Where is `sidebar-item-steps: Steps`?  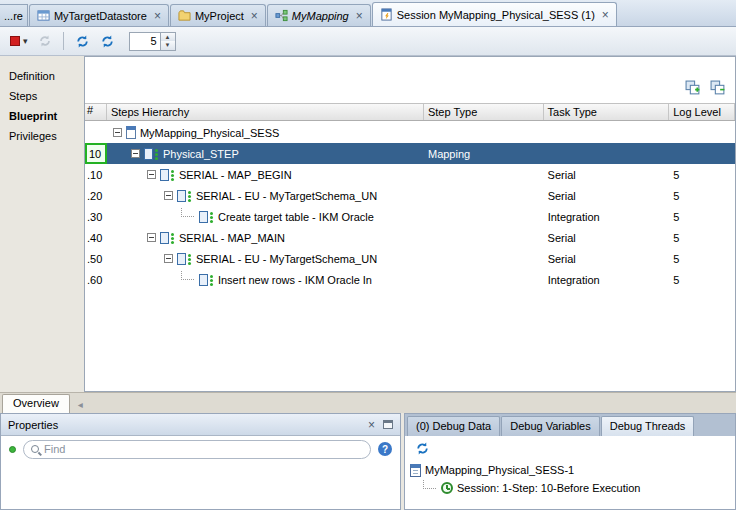 sidebar-item-steps: Steps is located at coordinates (42, 96).